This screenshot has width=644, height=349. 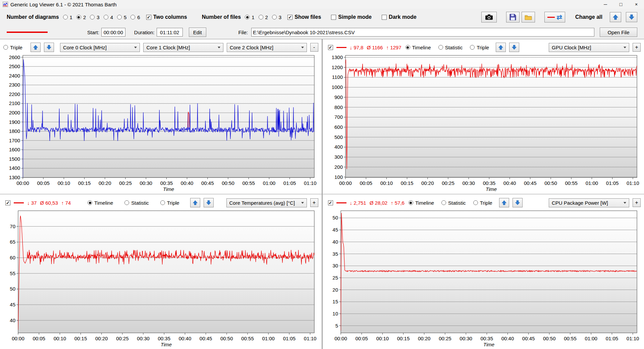 What do you see at coordinates (303, 48) in the screenshot?
I see `chevron-down-icon` at bounding box center [303, 48].